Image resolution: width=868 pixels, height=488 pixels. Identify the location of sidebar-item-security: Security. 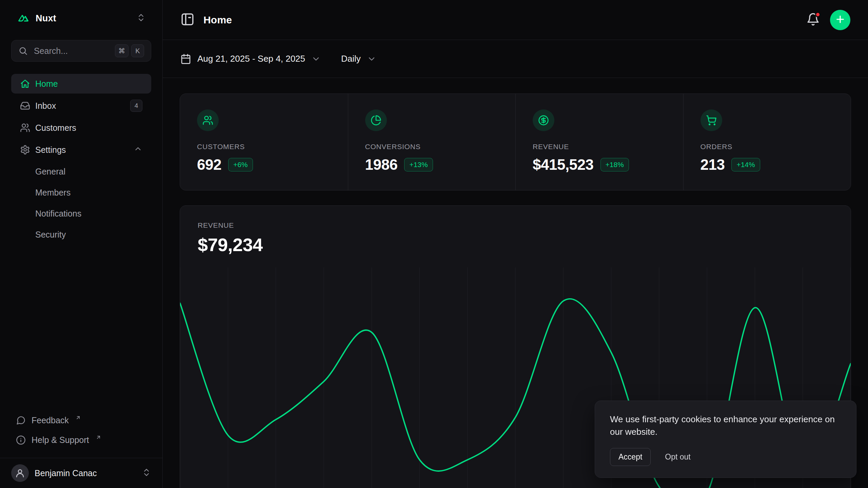
(81, 235).